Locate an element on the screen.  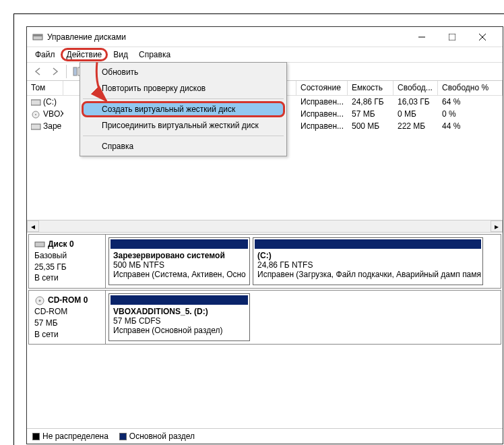
scroll-right-button: ▸ is located at coordinates (497, 227).